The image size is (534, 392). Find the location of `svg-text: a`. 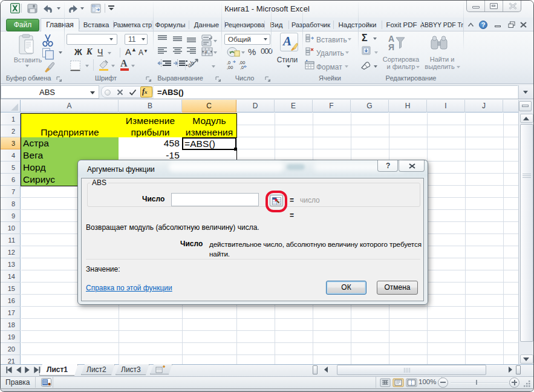

svg-text: a is located at coordinates (206, 52).